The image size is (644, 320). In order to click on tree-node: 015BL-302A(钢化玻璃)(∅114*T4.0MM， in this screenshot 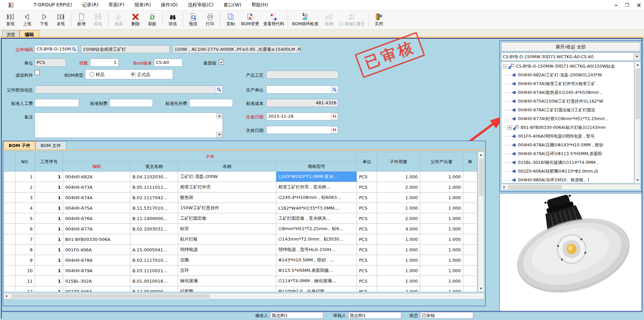, I will do `click(568, 163)`.